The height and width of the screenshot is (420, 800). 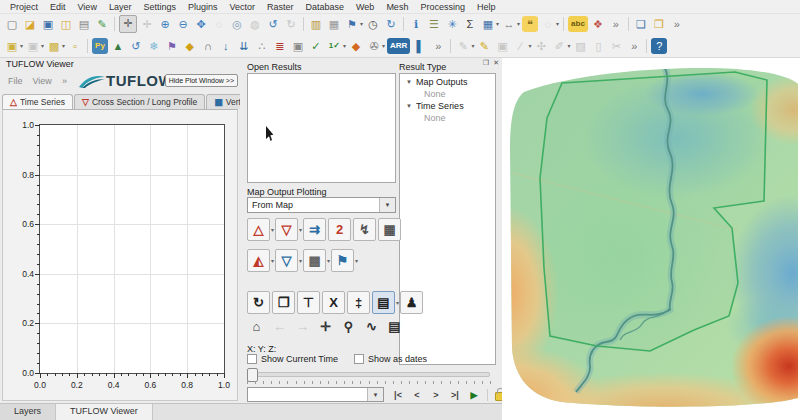 What do you see at coordinates (518, 24) in the screenshot?
I see `measure-line-dropdown-icon: ▾` at bounding box center [518, 24].